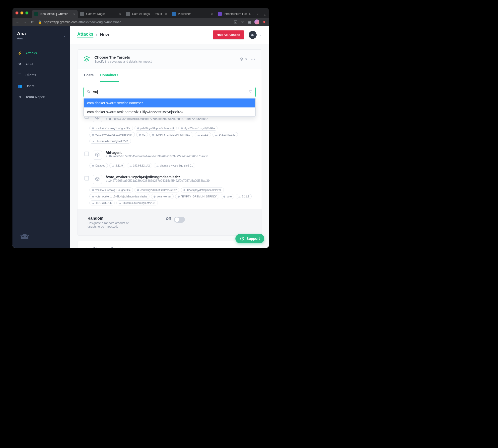 The height and width of the screenshot is (448, 498). I want to click on nav-forward-icon: →, so click(25, 22).